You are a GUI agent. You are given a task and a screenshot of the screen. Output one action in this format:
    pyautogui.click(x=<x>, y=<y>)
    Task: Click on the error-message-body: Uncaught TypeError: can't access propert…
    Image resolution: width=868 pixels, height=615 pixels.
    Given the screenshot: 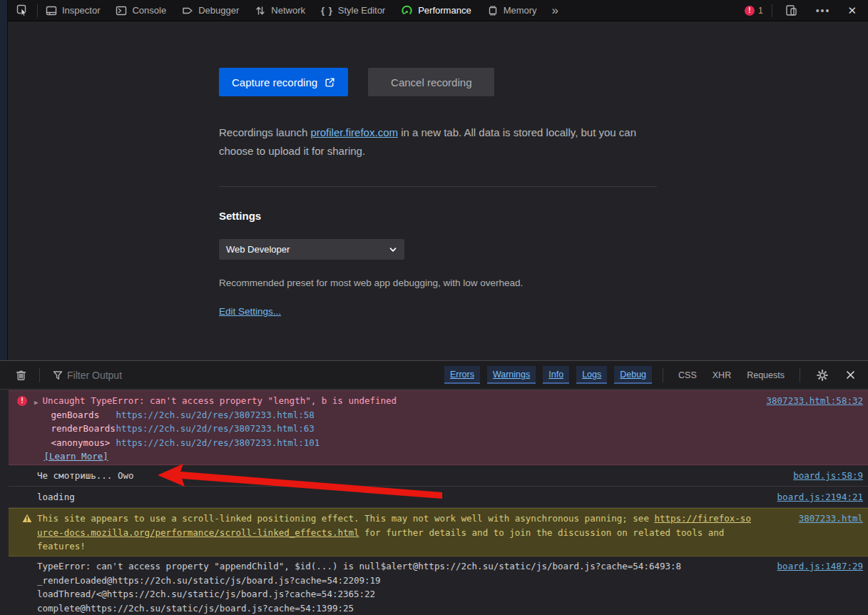 What is the action you would take?
    pyautogui.click(x=399, y=429)
    